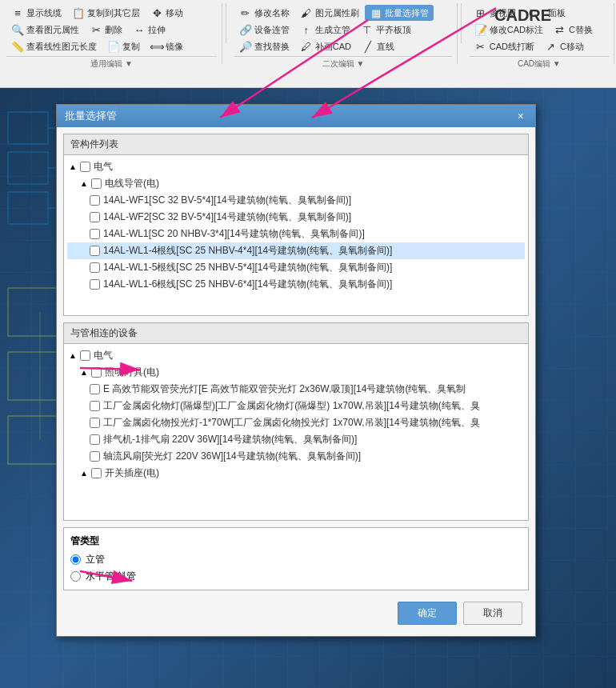 This screenshot has height=688, width=616. Describe the element at coordinates (94, 218) in the screenshot. I see `item2-checkbox` at that location.